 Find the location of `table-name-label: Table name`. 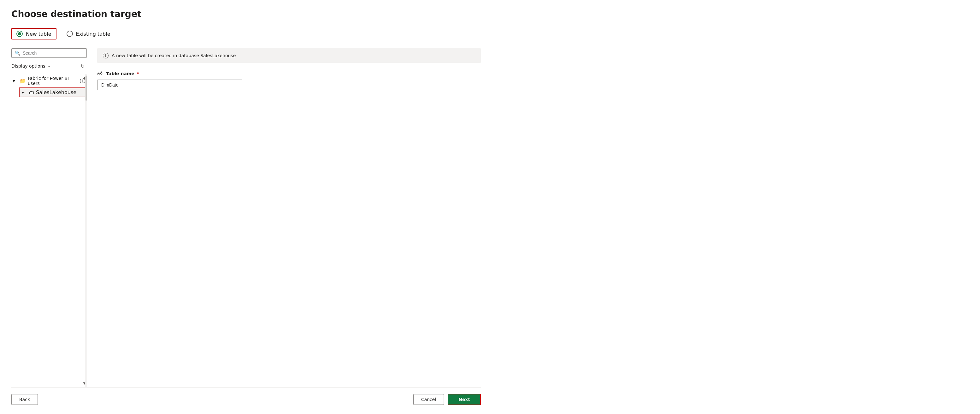

table-name-label: Table name is located at coordinates (120, 74).